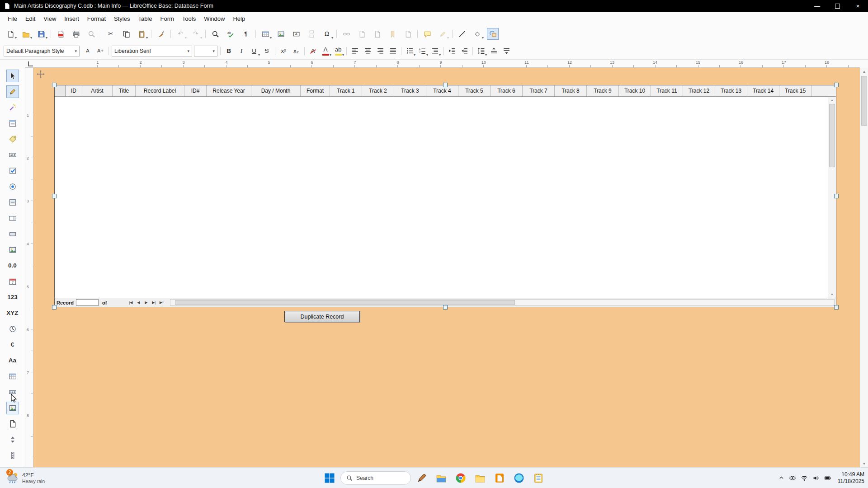 This screenshot has height=488, width=868. What do you see at coordinates (13, 108) in the screenshot?
I see `form-control-wizards-toggle` at bounding box center [13, 108].